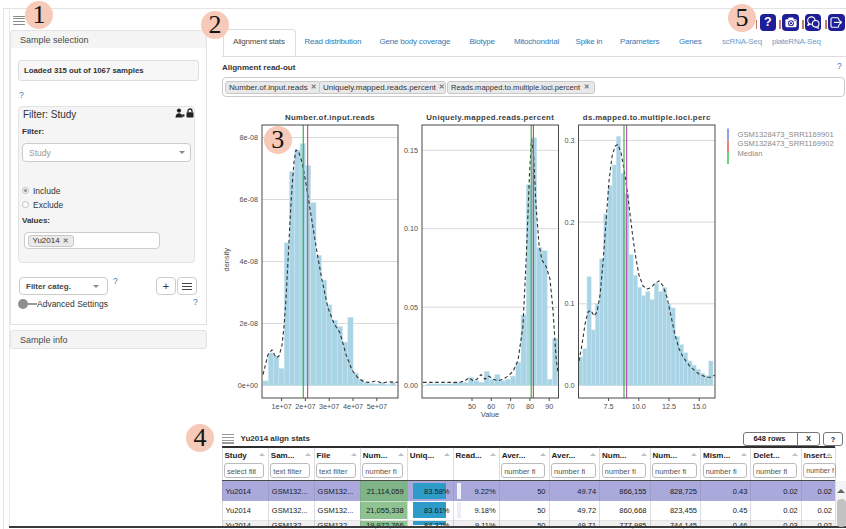  I want to click on svg-text: 0.00, so click(411, 386).